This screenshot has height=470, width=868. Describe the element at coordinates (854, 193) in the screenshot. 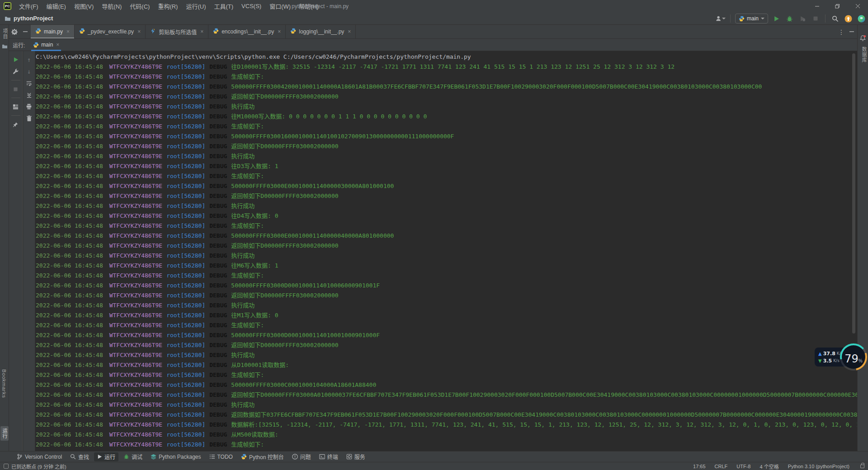

I see `console-scrollbar` at that location.